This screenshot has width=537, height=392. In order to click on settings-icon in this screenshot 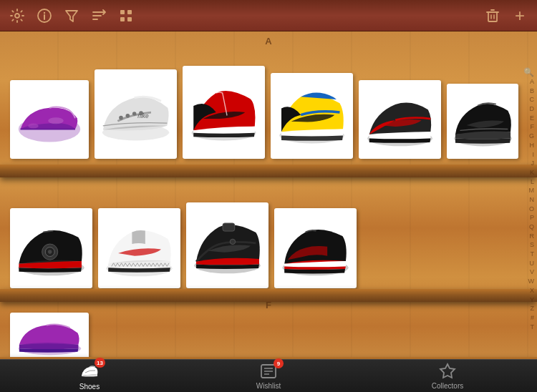, I will do `click(17, 16)`.